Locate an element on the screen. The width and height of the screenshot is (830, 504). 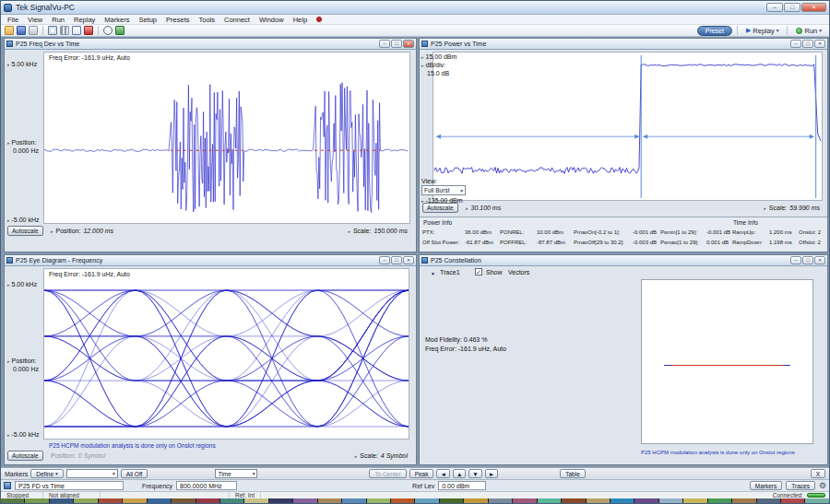
trace-expander-icon: ▼ is located at coordinates (433, 274).